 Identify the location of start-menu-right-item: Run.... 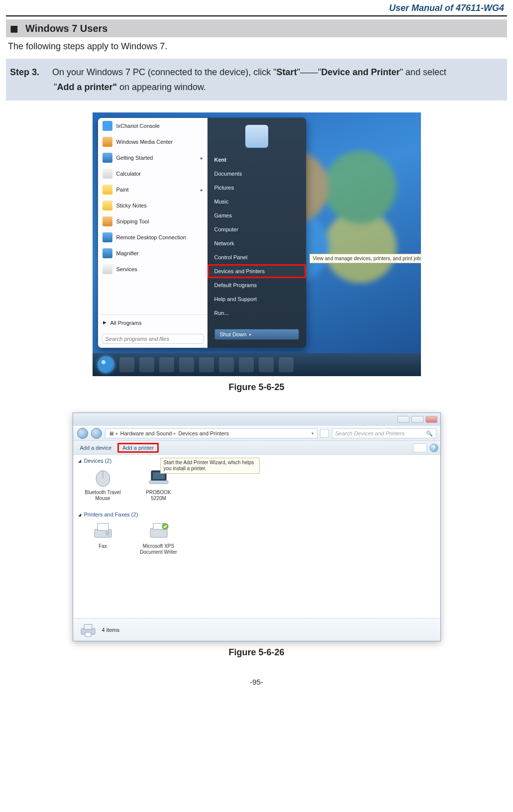
(257, 313).